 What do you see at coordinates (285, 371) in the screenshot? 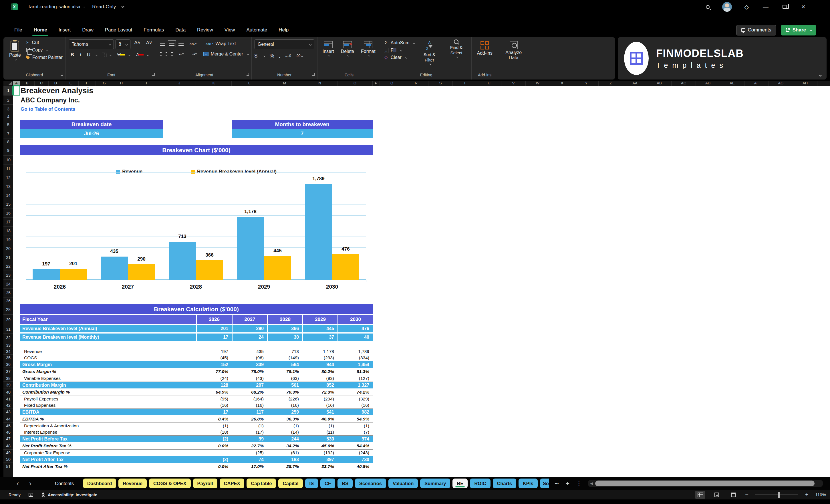
I see `table-cell: 79.1%` at bounding box center [285, 371].